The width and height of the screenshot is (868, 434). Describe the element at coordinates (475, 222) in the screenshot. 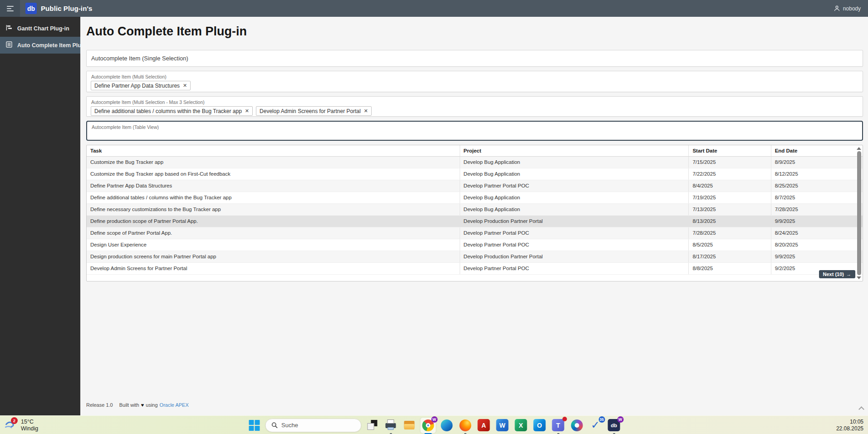

I see `table-row: Define production scope of Partner Porta…` at that location.